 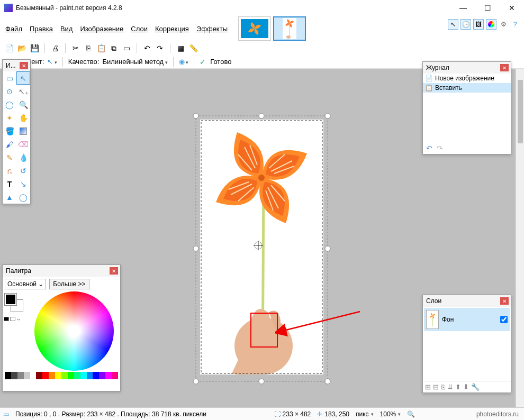 What do you see at coordinates (467, 344) in the screenshot?
I see `layers-panel: Слои✕ Фон ⊞ ⊟ ⎘ ⇊ ⬆ ⬇ 🔧` at bounding box center [467, 344].